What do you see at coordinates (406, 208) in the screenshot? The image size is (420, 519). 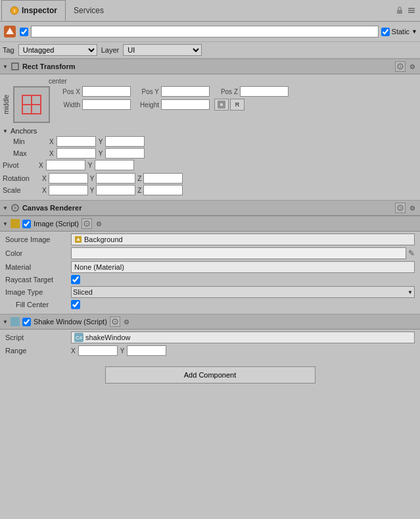 I see `cr-section-icons: ? ⚙` at bounding box center [406, 208].